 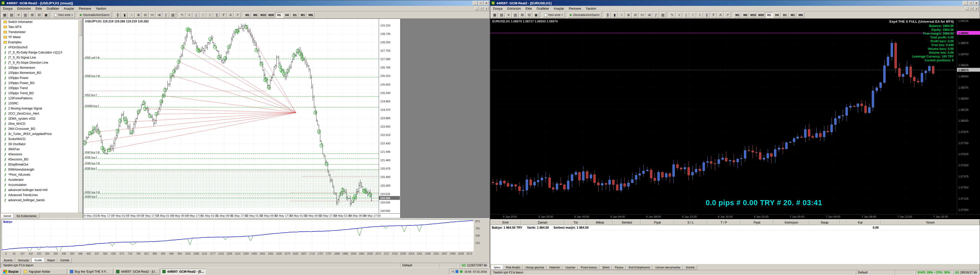 What do you see at coordinates (40, 88) in the screenshot?
I see `navigator-item-100pips-trend: ƒ100pips Trend` at bounding box center [40, 88].